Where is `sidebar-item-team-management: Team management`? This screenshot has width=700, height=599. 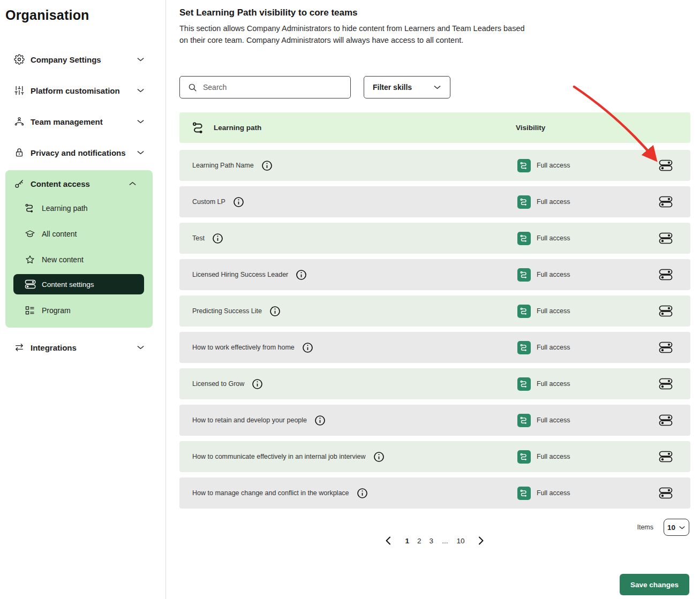 sidebar-item-team-management: Team management is located at coordinates (83, 122).